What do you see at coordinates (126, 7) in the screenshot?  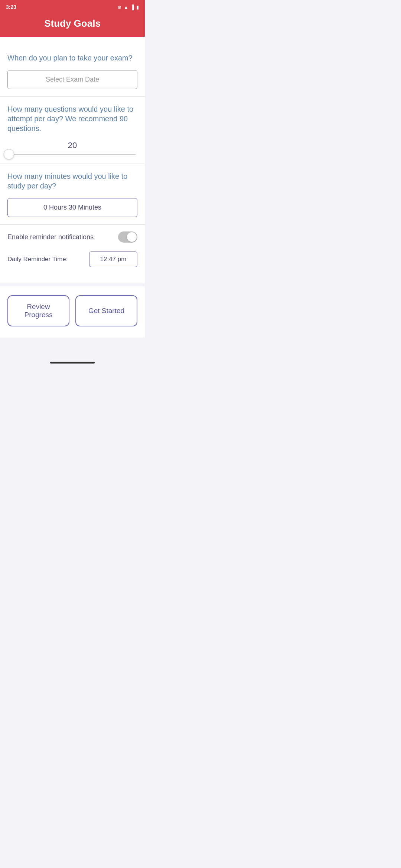 I see `wifi-icon: ▲` at bounding box center [126, 7].